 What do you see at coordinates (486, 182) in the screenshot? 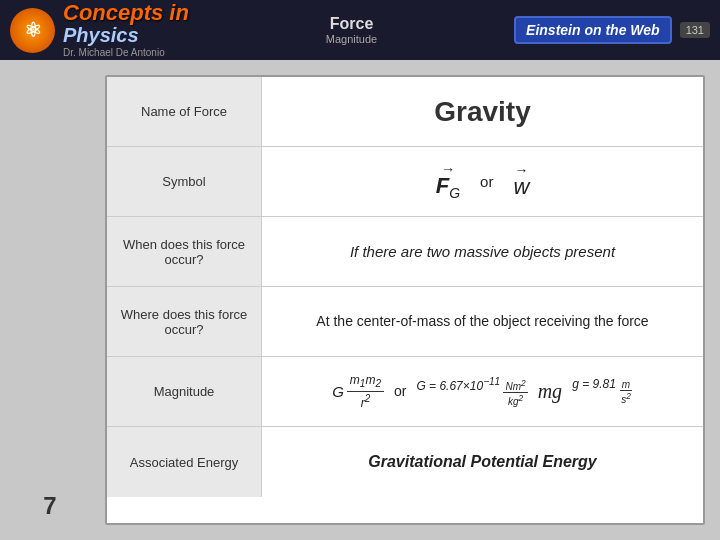
I see `or-label-symbol: or` at bounding box center [486, 182].